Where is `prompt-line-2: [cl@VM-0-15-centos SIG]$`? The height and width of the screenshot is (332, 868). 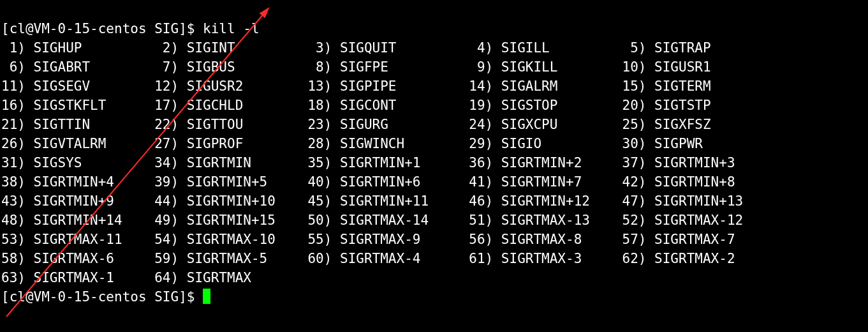
prompt-line-2: [cl@VM-0-15-centos SIG]$ is located at coordinates (106, 297).